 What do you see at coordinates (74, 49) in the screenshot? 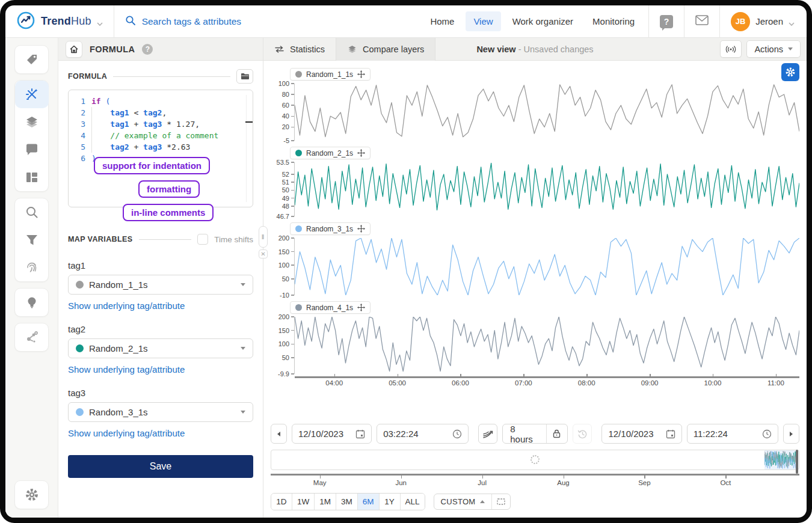
I see `home-icon` at bounding box center [74, 49].